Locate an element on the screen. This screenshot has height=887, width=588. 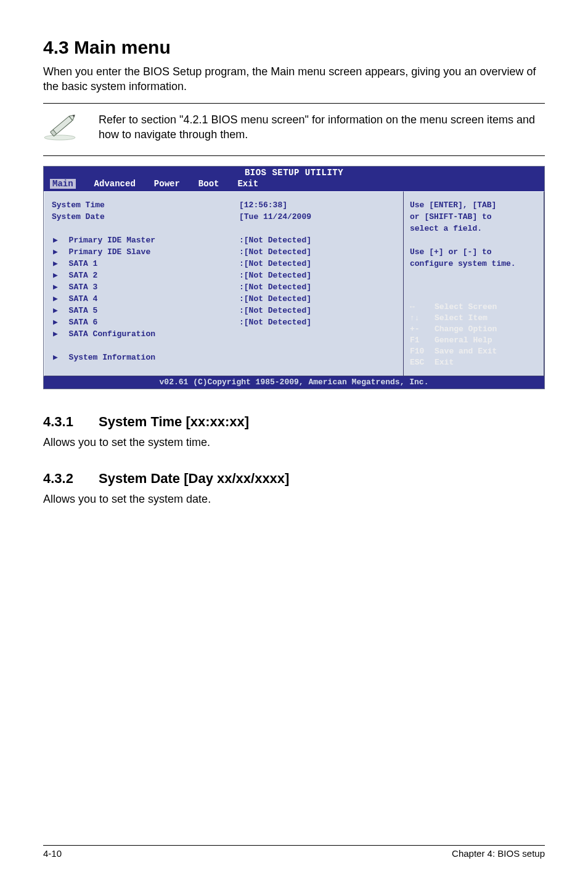
subsection-body: Allows you to set the system time. is located at coordinates (294, 442).